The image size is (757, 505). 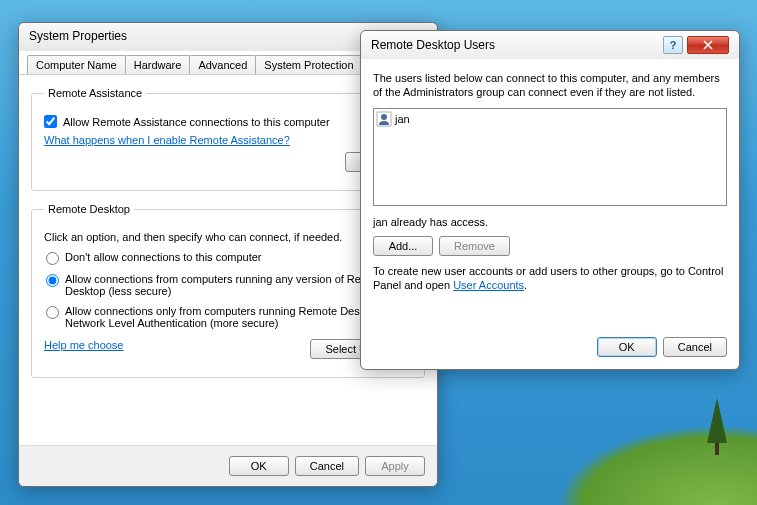 I want to click on help-icon: ?, so click(x=673, y=45).